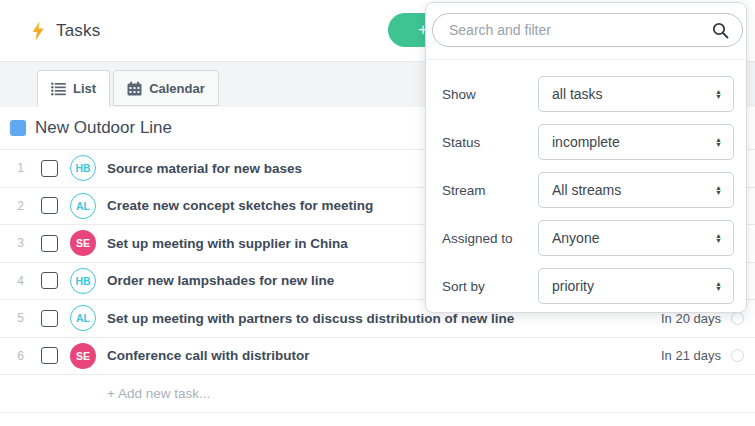  Describe the element at coordinates (158, 394) in the screenshot. I see `add-new-task-label: + Add new task...` at that location.